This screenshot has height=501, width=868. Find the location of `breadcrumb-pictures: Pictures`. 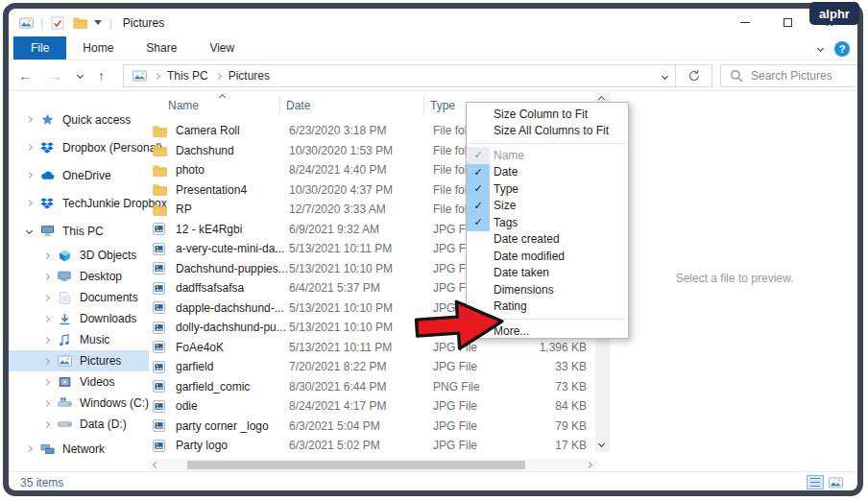

breadcrumb-pictures: Pictures is located at coordinates (250, 76).